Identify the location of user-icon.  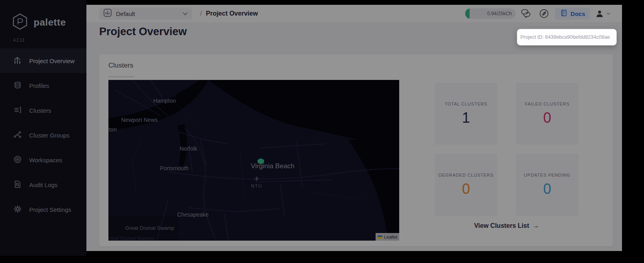
(600, 14).